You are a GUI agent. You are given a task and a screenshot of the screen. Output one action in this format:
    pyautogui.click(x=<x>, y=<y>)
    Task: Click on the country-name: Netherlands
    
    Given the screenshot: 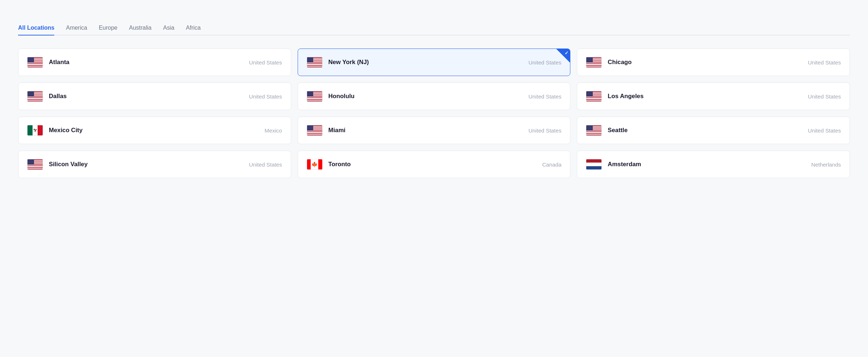 What is the action you would take?
    pyautogui.click(x=826, y=164)
    